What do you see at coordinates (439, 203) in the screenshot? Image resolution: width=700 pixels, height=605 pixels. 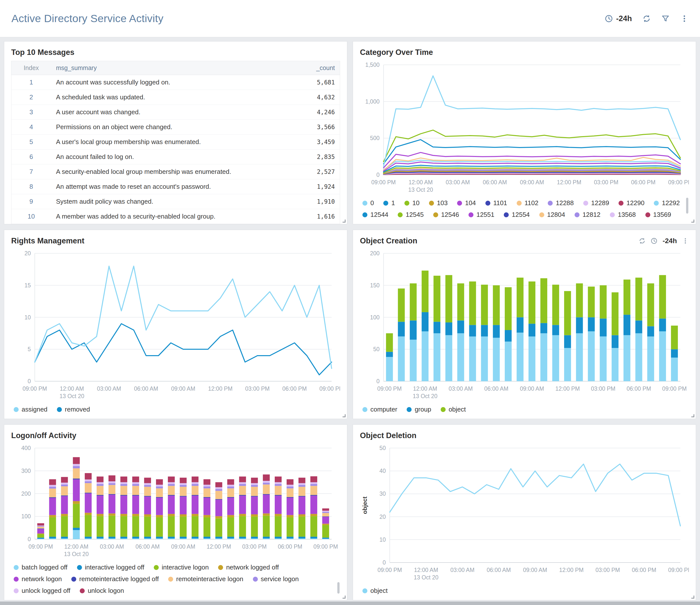 I see `legend-item-103: 103` at bounding box center [439, 203].